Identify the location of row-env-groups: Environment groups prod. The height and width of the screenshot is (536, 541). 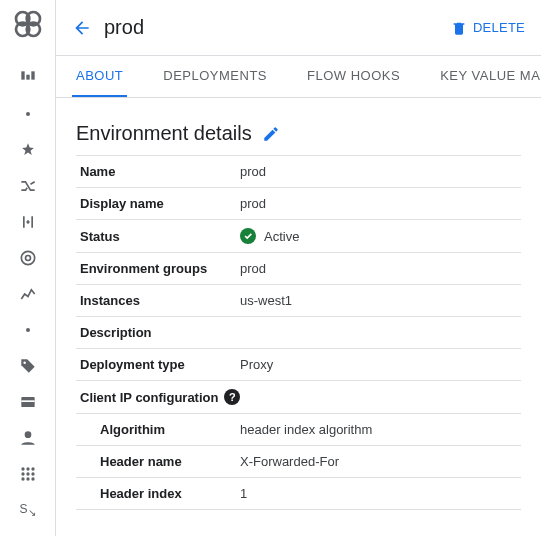
(298, 269).